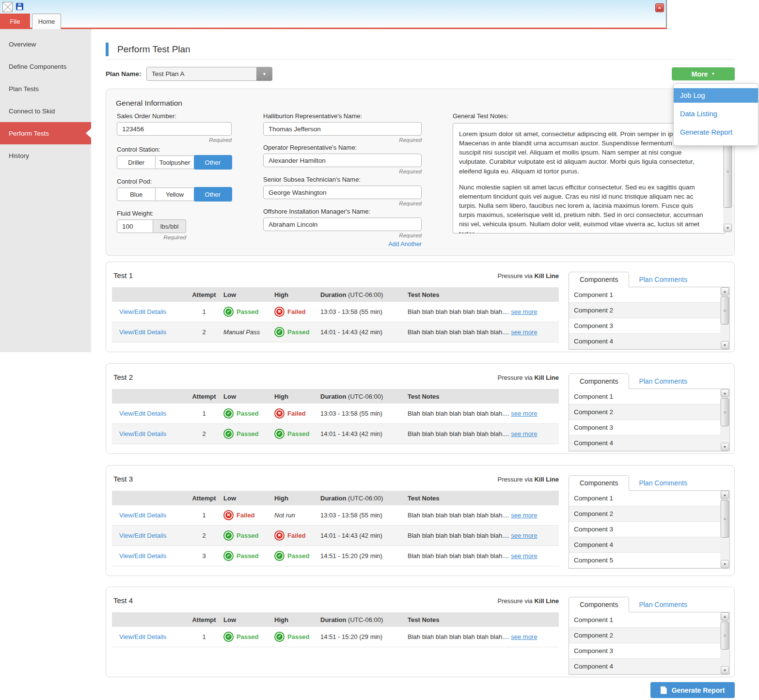 The width and height of the screenshot is (759, 700). What do you see at coordinates (213, 194) in the screenshot?
I see `control-pod-other: Other` at bounding box center [213, 194].